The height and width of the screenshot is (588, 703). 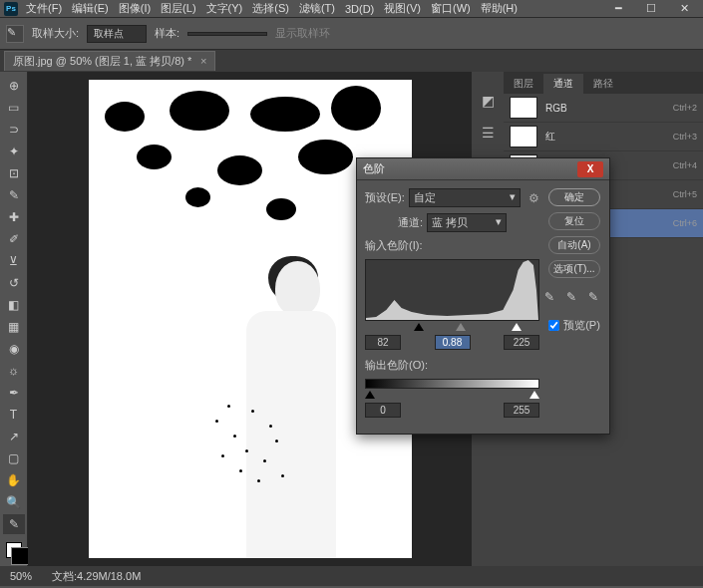 What do you see at coordinates (227, 34) in the screenshot?
I see `sample-select` at bounding box center [227, 34].